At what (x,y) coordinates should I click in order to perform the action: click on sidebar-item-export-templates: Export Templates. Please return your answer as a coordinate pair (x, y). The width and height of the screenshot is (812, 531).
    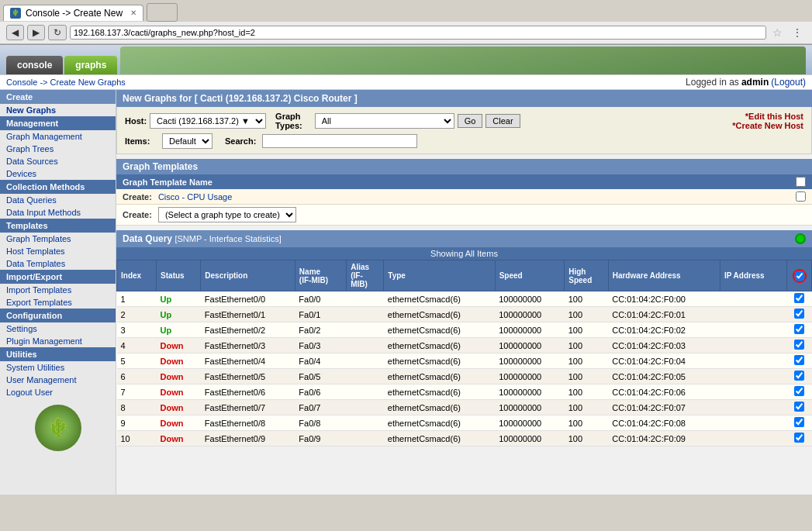
    Looking at the image, I should click on (57, 302).